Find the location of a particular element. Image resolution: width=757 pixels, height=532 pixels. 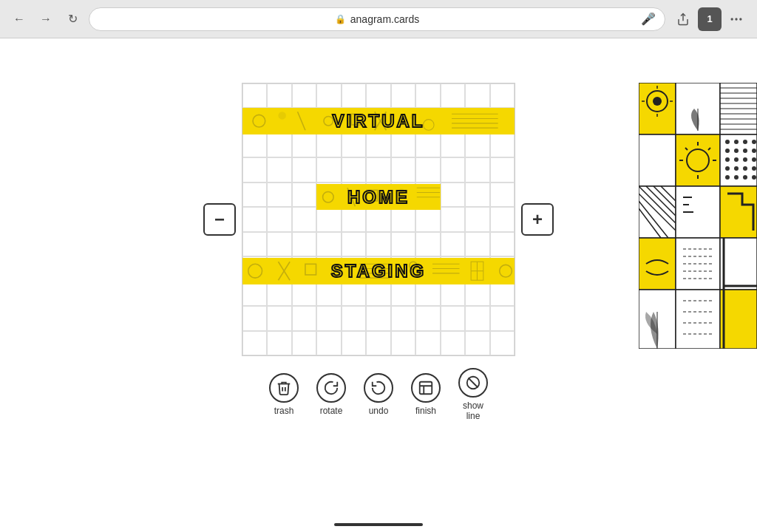

preview-panel is located at coordinates (698, 216).